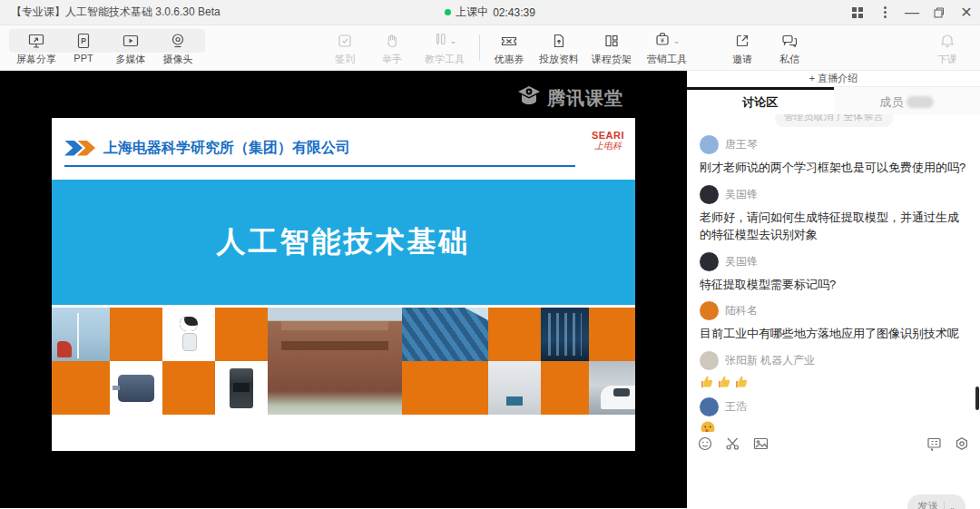 The image size is (980, 509). Describe the element at coordinates (178, 41) in the screenshot. I see `webcam-icon` at that location.